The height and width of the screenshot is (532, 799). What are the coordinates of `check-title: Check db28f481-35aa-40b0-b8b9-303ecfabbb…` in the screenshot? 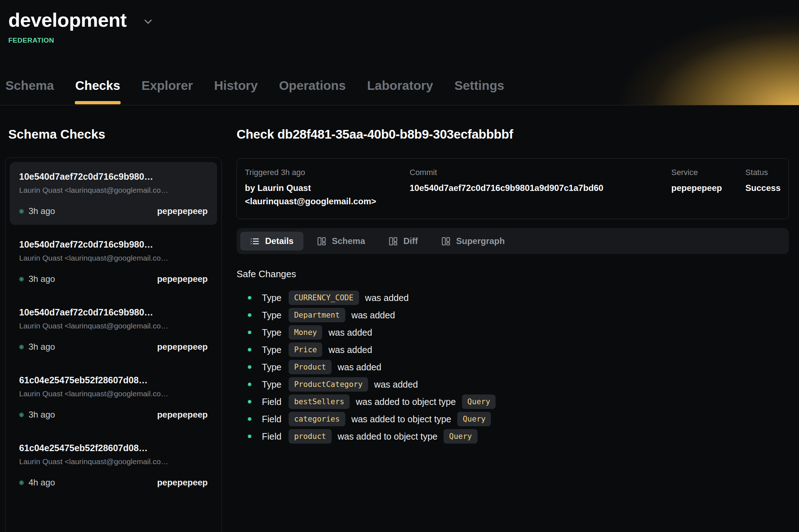 It's located at (513, 134).